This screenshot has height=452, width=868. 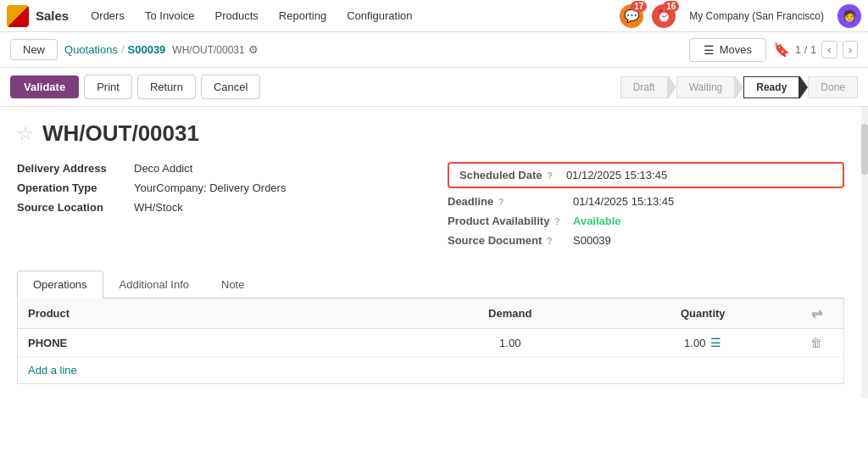 What do you see at coordinates (849, 16) in the screenshot?
I see `user-avatar: 🧑` at bounding box center [849, 16].